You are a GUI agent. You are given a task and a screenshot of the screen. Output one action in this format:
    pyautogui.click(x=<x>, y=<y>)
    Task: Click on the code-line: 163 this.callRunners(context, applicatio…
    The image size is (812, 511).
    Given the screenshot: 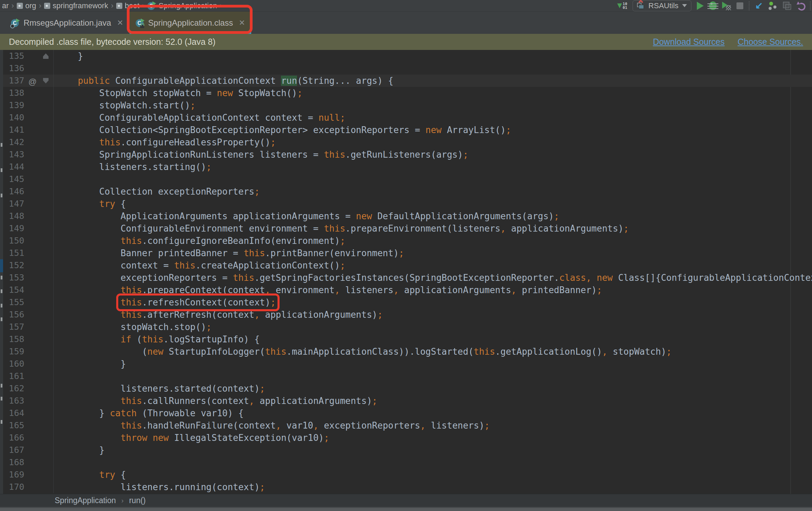 What is the action you would take?
    pyautogui.click(x=407, y=401)
    